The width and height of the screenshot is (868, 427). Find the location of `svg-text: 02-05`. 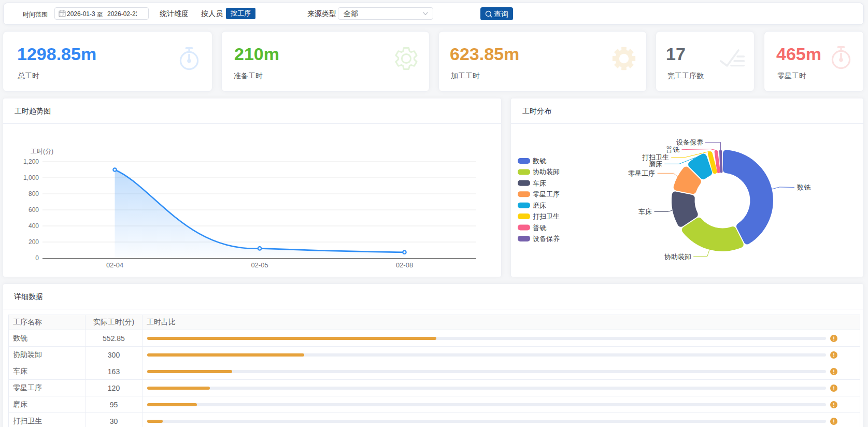

svg-text: 02-05 is located at coordinates (259, 265).